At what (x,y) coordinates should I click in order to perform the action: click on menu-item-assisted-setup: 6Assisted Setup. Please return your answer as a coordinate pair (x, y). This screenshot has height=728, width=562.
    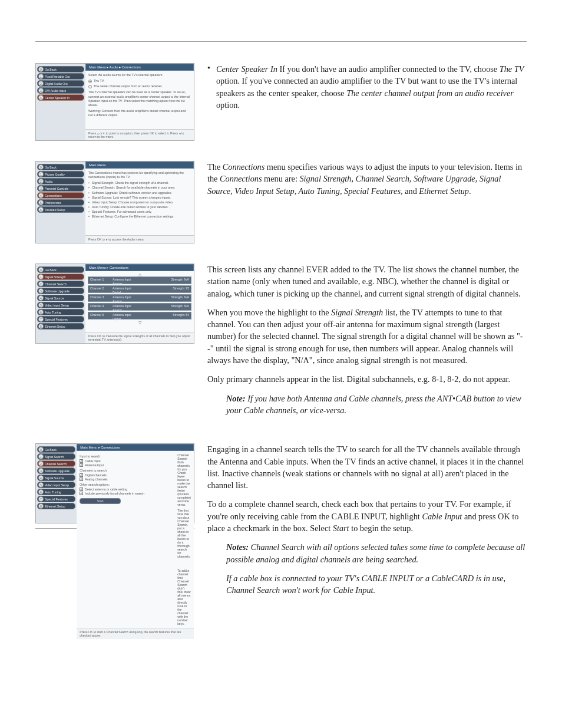
    Looking at the image, I should click on (61, 210).